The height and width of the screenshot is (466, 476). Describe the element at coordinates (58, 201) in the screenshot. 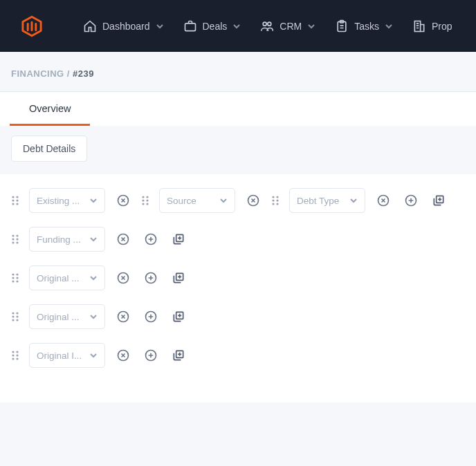

I see `select-label: Existing ...` at that location.